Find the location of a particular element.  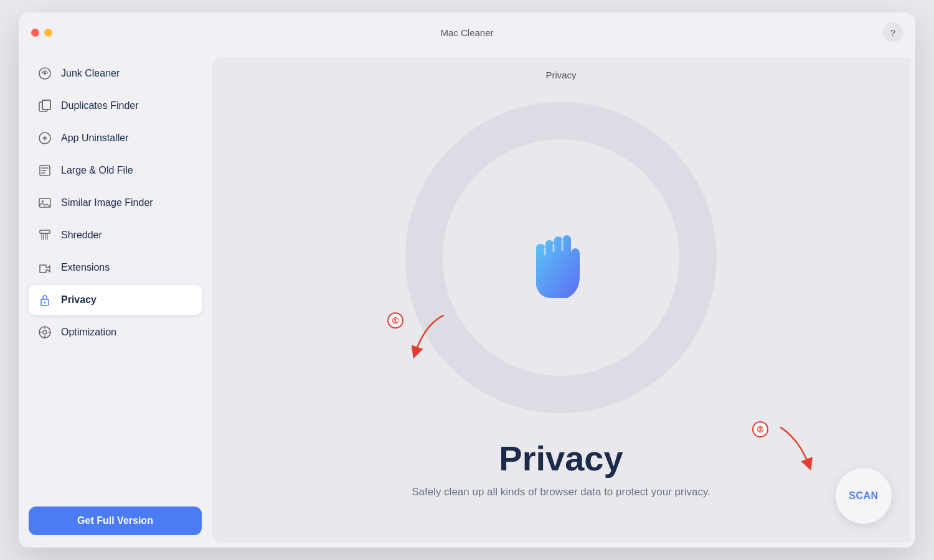

content-header-title: Privacy is located at coordinates (560, 75).